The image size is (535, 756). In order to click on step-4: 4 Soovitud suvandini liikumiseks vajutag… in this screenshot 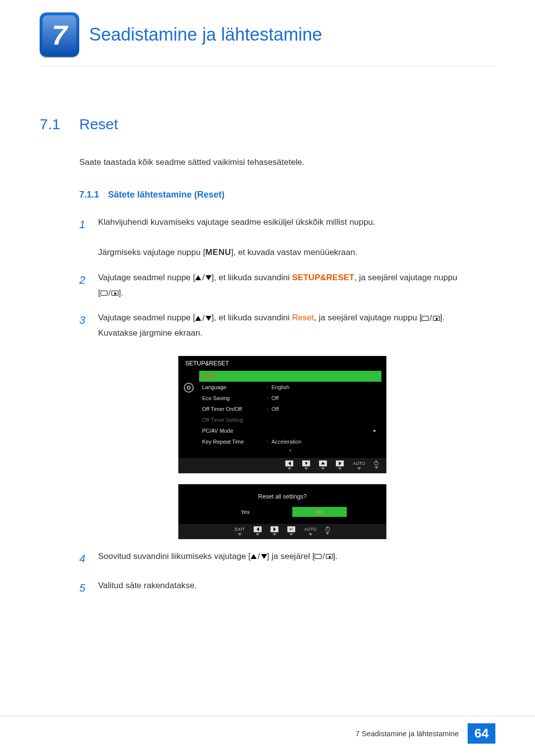, I will do `click(287, 559)`.